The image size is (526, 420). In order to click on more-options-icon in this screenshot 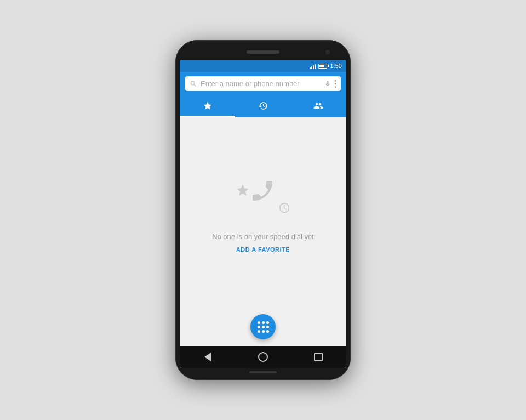, I will do `click(335, 84)`.